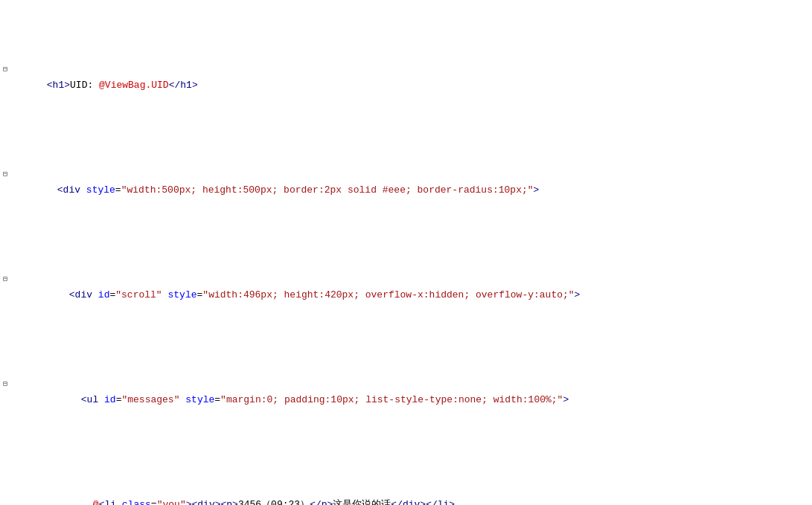  Describe the element at coordinates (406, 400) in the screenshot. I see `line-4: ⊟ <ul id="messages" style="margin:0; pad…` at that location.